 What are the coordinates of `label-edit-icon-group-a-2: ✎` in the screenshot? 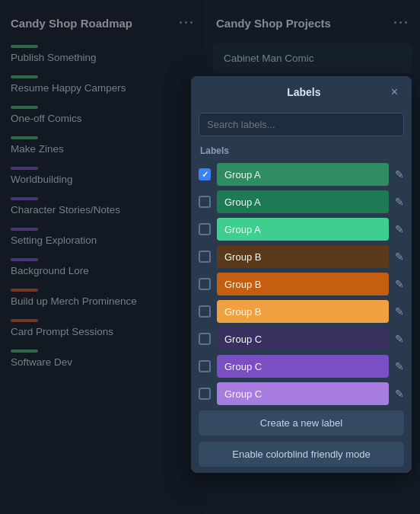 It's located at (399, 202).